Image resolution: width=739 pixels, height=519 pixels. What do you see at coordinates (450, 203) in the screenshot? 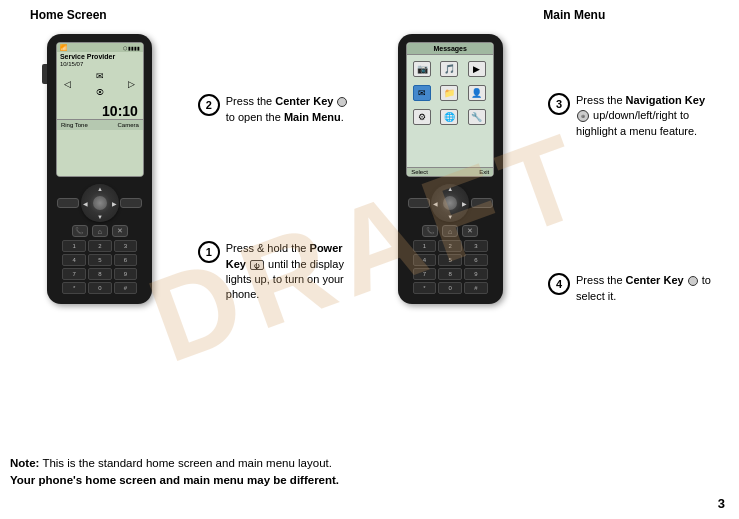
I see `soft-keys-row-right: ▲ ▼ ◀ ▶` at bounding box center [450, 203].